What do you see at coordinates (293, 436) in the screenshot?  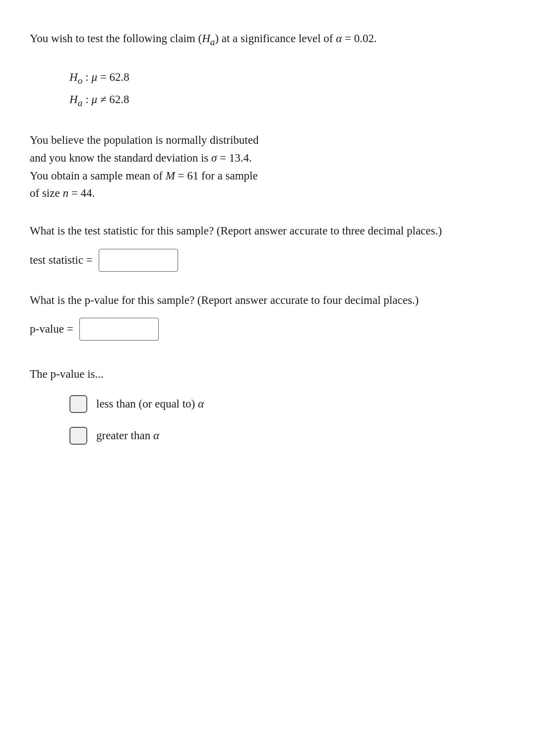 I see `radio-greater-than: greater than α` at bounding box center [293, 436].